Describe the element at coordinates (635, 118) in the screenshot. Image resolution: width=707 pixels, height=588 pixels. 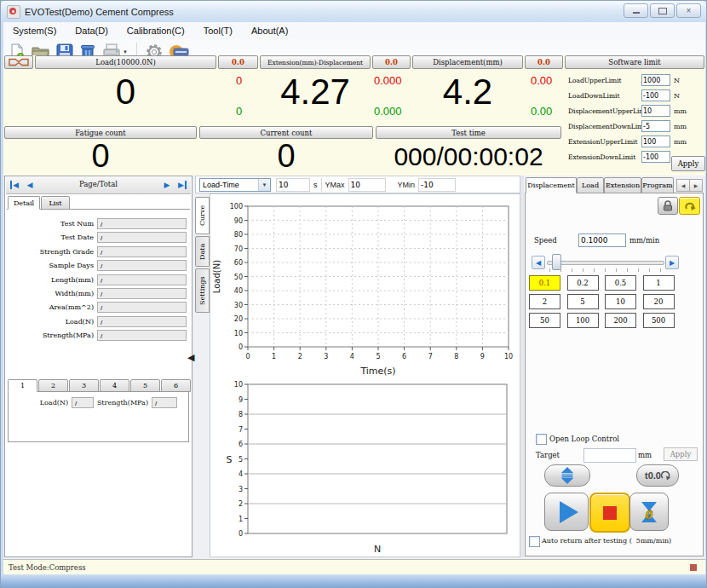
I see `software-limit-panel: LoadUpperLimitNLoadDownLimitNDisplacemen…` at that location.